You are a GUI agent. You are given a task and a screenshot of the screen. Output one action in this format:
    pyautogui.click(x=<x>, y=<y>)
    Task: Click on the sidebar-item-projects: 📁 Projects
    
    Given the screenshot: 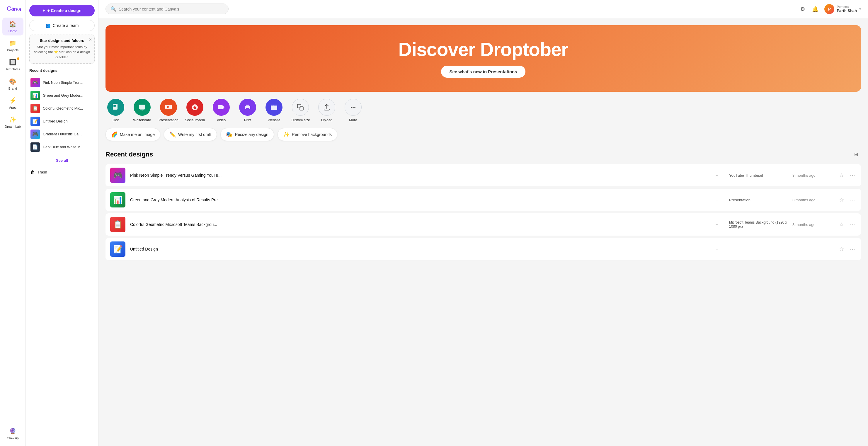 What is the action you would take?
    pyautogui.click(x=13, y=46)
    